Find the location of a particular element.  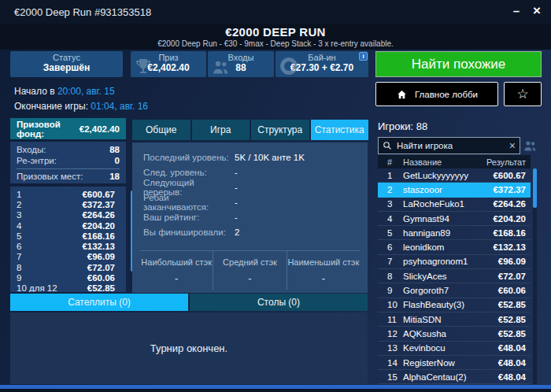

player-name: Kevinbocu is located at coordinates (441, 348).